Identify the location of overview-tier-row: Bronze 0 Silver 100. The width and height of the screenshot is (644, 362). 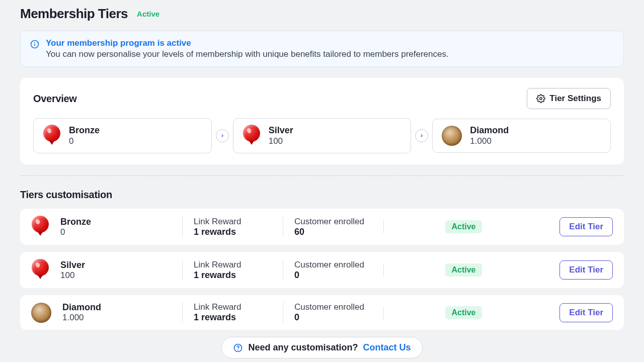
(322, 136).